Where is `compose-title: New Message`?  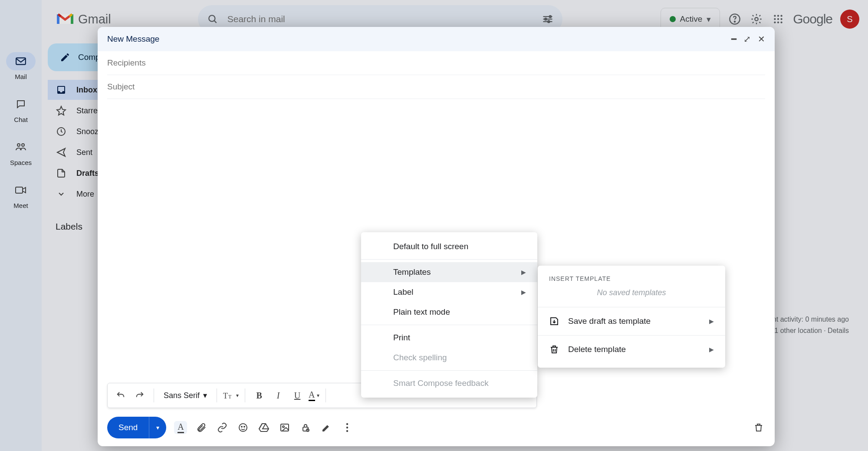 compose-title: New Message is located at coordinates (133, 39).